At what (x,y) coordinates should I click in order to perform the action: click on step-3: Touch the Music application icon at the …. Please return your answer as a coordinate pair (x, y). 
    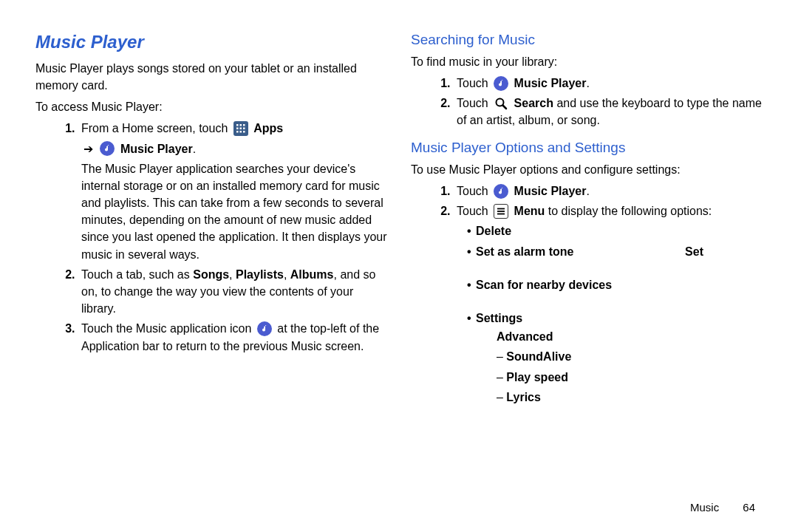
    Looking at the image, I should click on (233, 337).